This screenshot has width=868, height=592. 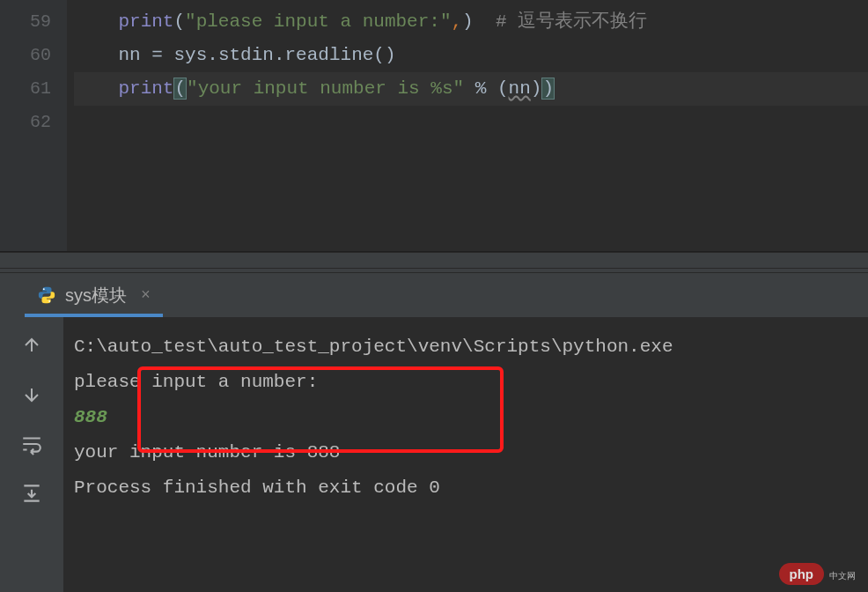 I want to click on line-number: 60, so click(x=26, y=56).